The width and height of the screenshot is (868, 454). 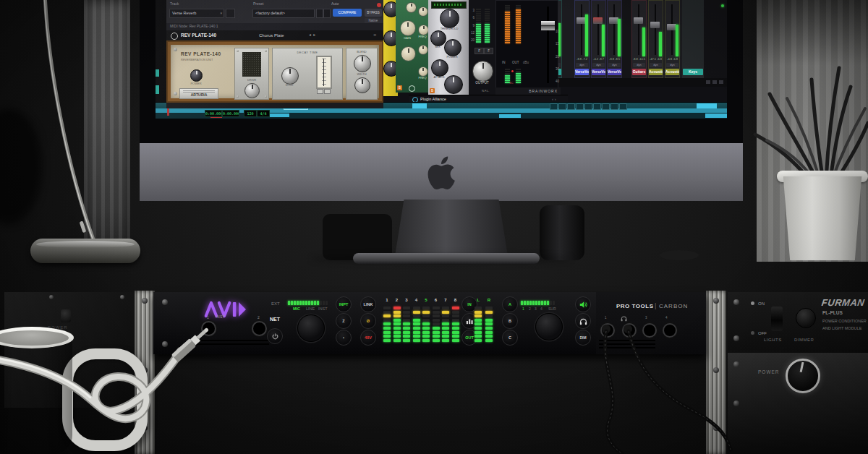 What do you see at coordinates (379, 5) in the screenshot?
I see `close-icon` at bounding box center [379, 5].